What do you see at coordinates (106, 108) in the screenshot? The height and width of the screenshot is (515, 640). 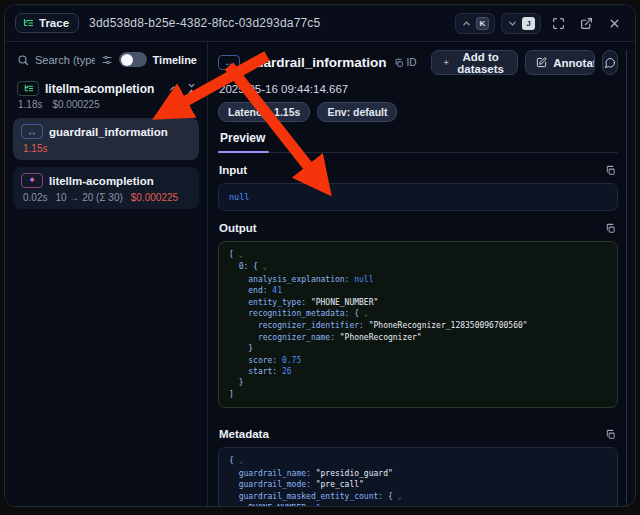 I see `tree-root-stats: 1.18s $0.000225` at bounding box center [106, 108].